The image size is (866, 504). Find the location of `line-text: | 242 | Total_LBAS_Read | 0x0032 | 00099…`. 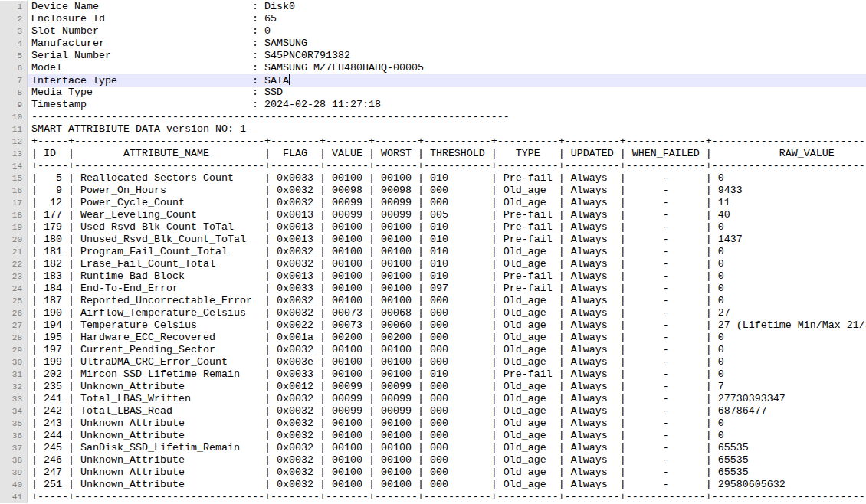

line-text: | 242 | Total_LBAS_Read | 0x0032 | 00099… is located at coordinates (447, 411).